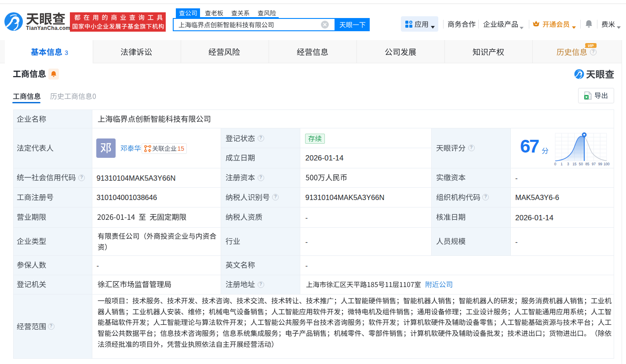 The height and width of the screenshot is (364, 626). I want to click on svg-text: 99, so click(600, 164).